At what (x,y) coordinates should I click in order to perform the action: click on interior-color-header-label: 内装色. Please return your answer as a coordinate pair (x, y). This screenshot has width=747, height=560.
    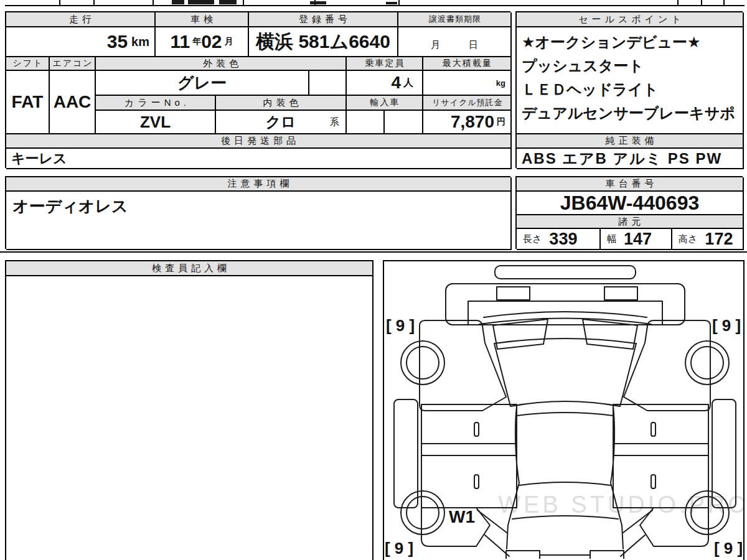
    Looking at the image, I should click on (283, 103).